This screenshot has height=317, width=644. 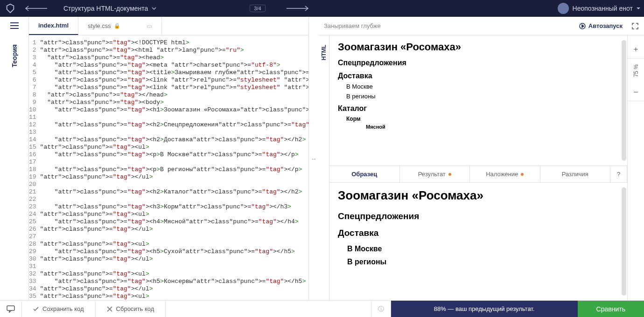 I want to click on sample-h1: Зоомагазин «Росомаха», so click(x=478, y=196).